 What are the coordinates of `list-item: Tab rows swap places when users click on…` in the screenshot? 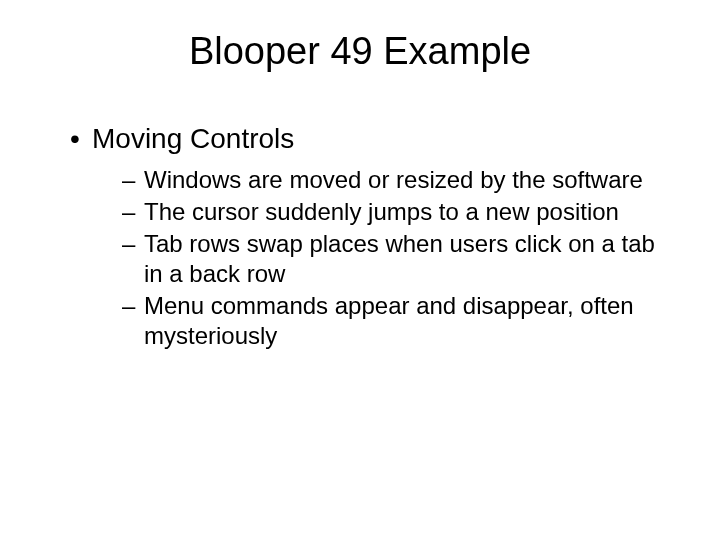 It's located at (396, 259).